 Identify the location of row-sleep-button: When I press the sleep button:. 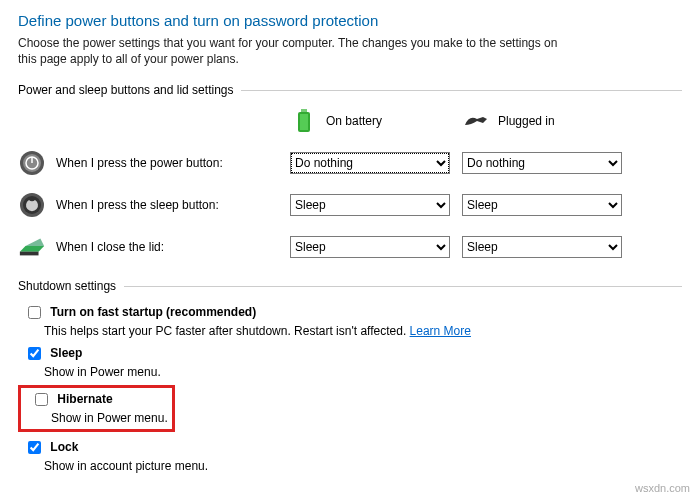
(148, 205).